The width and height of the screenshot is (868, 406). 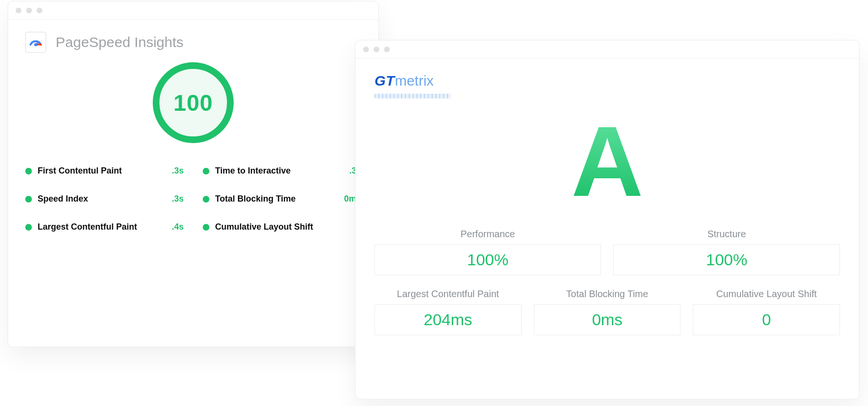 What do you see at coordinates (102, 227) in the screenshot?
I see `metric-label: Largest Contentful Paint` at bounding box center [102, 227].